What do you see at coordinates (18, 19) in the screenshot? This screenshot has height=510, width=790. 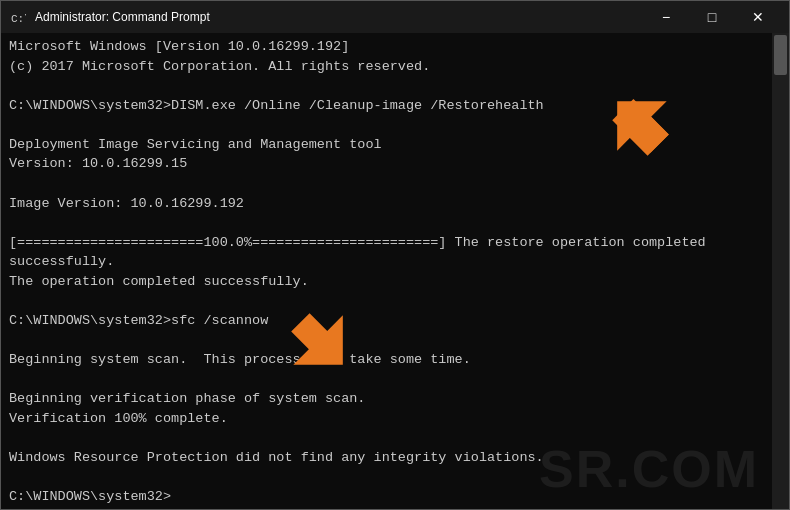 I see `svg-text: C:\` at bounding box center [18, 19].